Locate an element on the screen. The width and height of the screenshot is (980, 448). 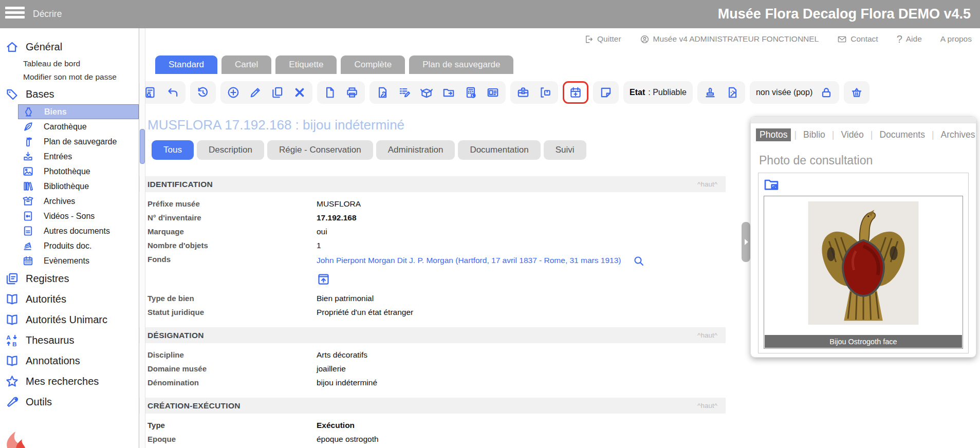
media-tab-archives: Archives is located at coordinates (958, 135).